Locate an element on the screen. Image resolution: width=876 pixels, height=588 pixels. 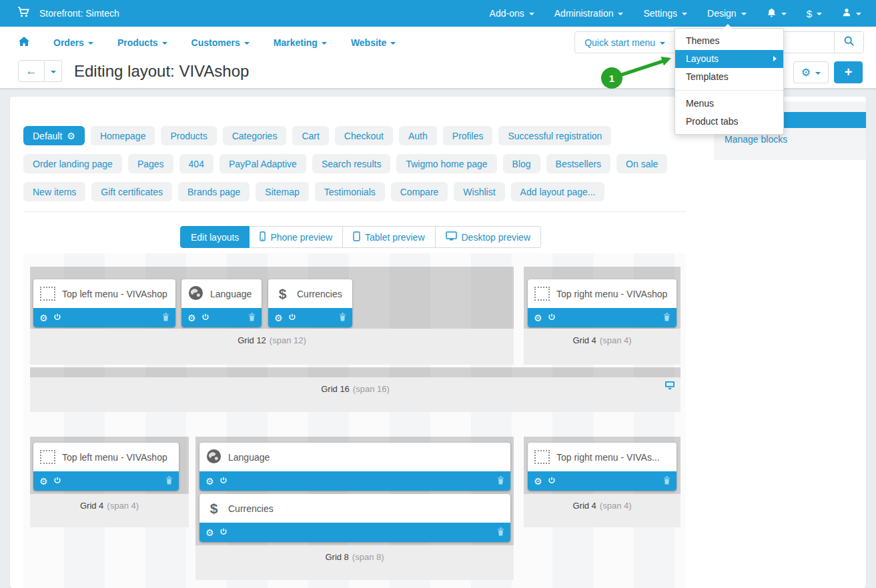
manage-blocks-link: Manage blocks is located at coordinates (756, 139).